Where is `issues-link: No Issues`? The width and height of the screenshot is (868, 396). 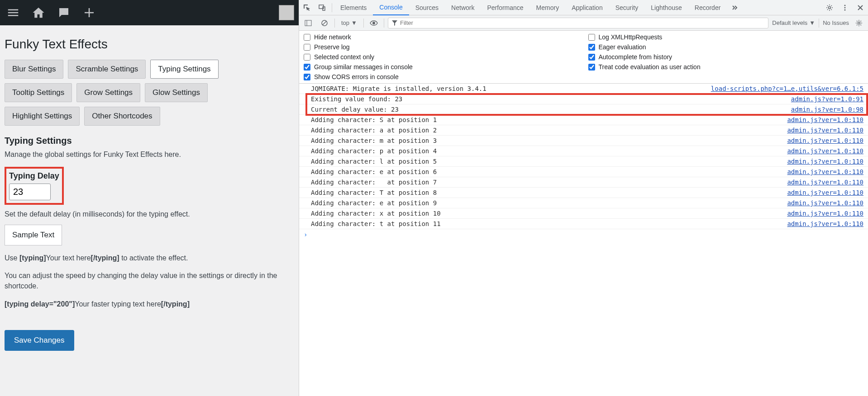 issues-link: No Issues is located at coordinates (836, 23).